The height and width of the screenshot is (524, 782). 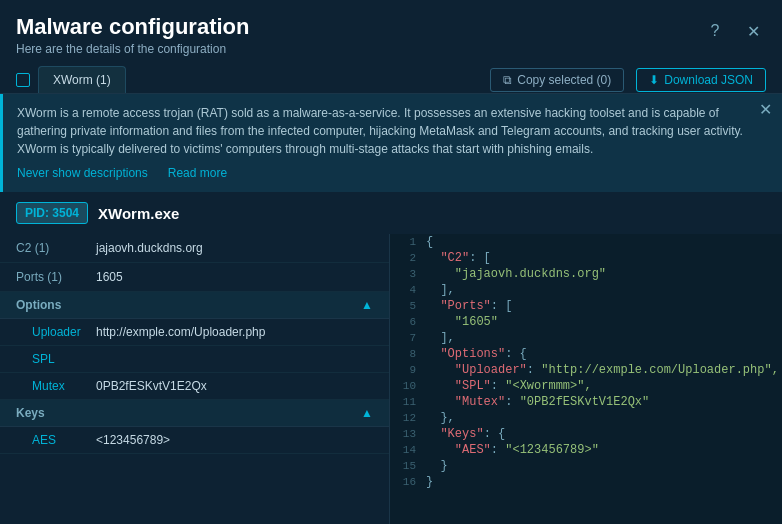 What do you see at coordinates (530, 274) in the screenshot?
I see `json-value: "jajaovh.duckdns.org"` at bounding box center [530, 274].